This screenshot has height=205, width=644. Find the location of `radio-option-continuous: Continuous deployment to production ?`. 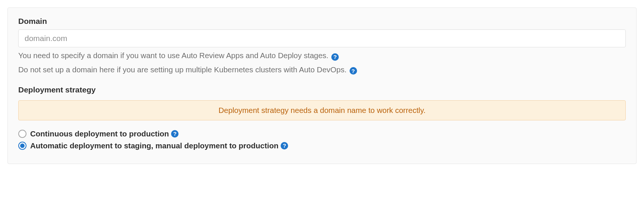

radio-option-continuous: Continuous deployment to production ? is located at coordinates (322, 134).